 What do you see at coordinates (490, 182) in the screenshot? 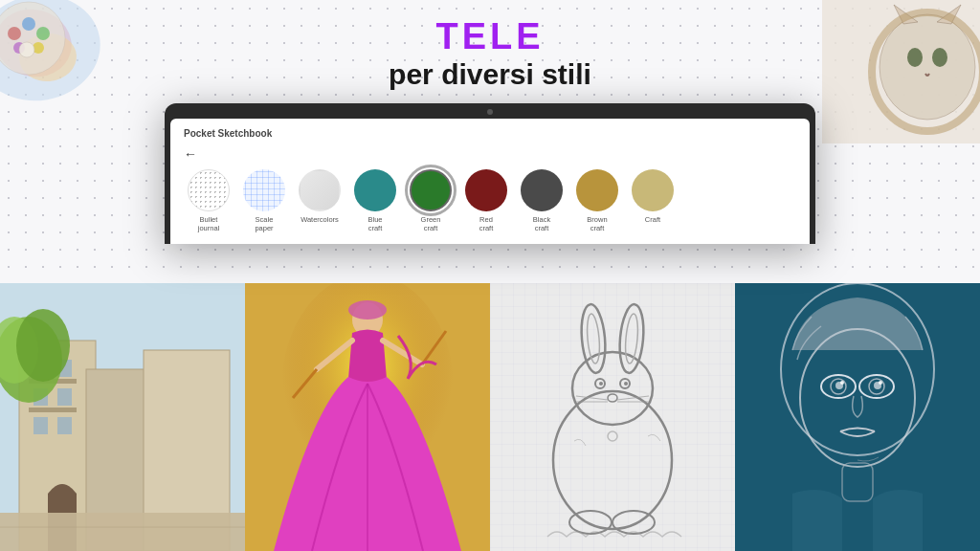
I see `device-screen: Pocket Sketchbook ← Bulletjournal Scalep…` at bounding box center [490, 182].